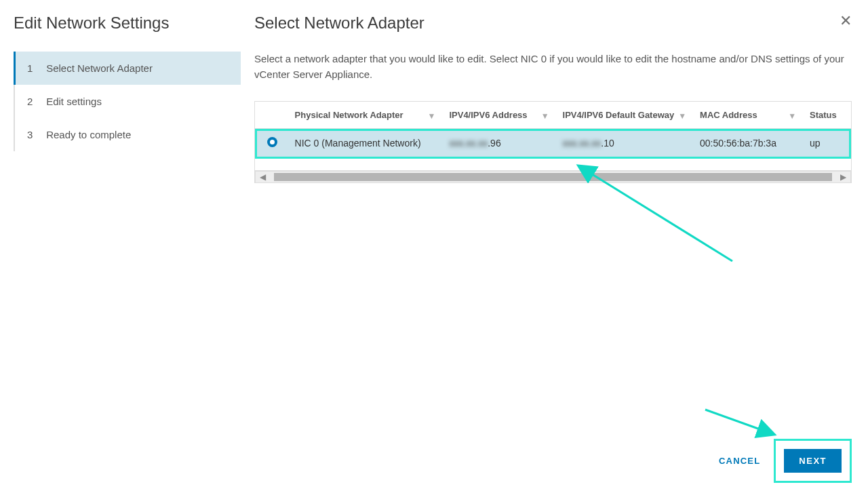 This screenshot has height=491, width=868. Describe the element at coordinates (618, 115) in the screenshot. I see `col-gateway-label: IPV4/IPV6 Default Gateway` at that location.